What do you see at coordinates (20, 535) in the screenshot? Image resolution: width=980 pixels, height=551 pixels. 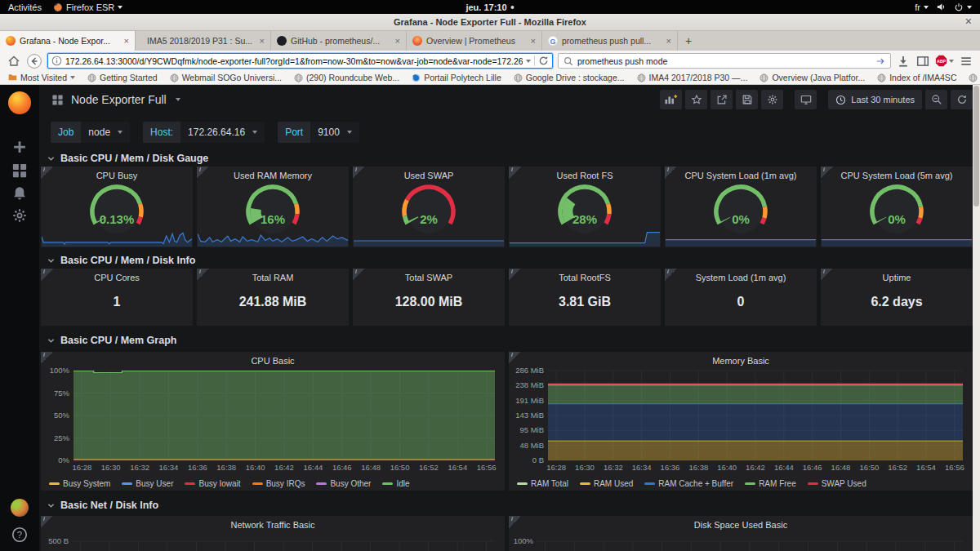 I see `help-icon: ?` at bounding box center [20, 535].